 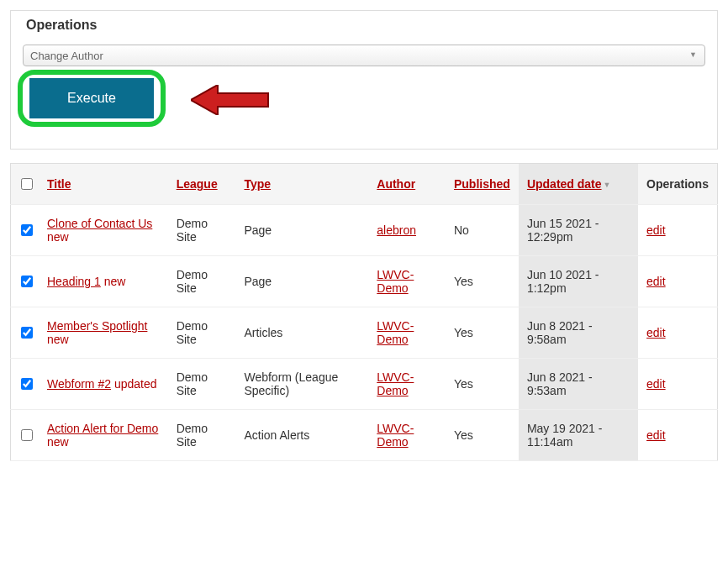 What do you see at coordinates (135, 384) in the screenshot?
I see `title-suffix: updated` at bounding box center [135, 384].